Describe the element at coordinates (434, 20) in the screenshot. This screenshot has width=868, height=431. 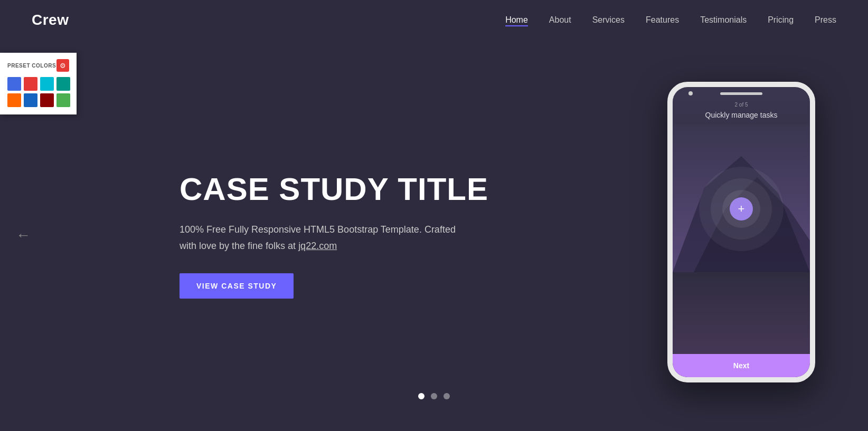
I see `navbar: Crew Home About Services Features Testim…` at that location.